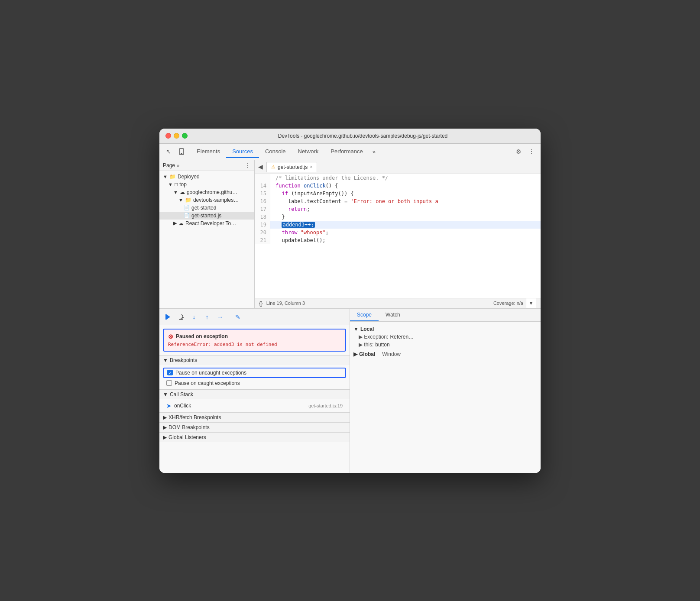 The height and width of the screenshot is (601, 700). What do you see at coordinates (261, 303) in the screenshot?
I see `format-icon: {}` at bounding box center [261, 303].